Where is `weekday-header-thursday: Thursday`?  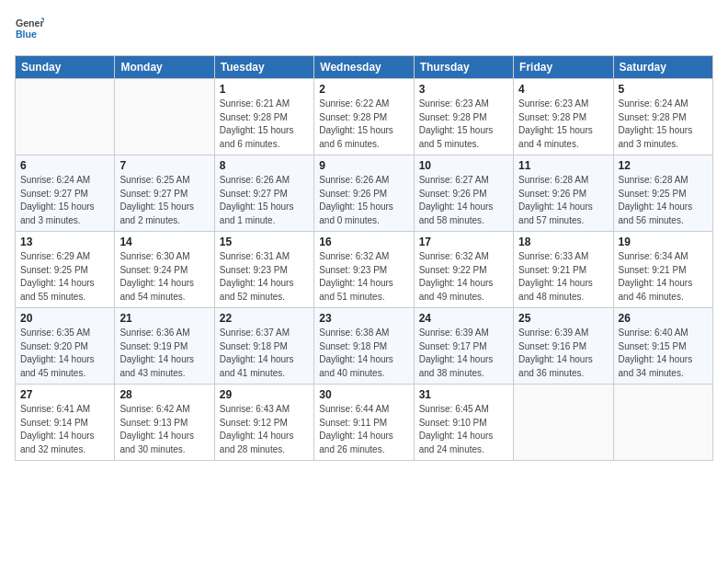 weekday-header-thursday: Thursday is located at coordinates (463, 68).